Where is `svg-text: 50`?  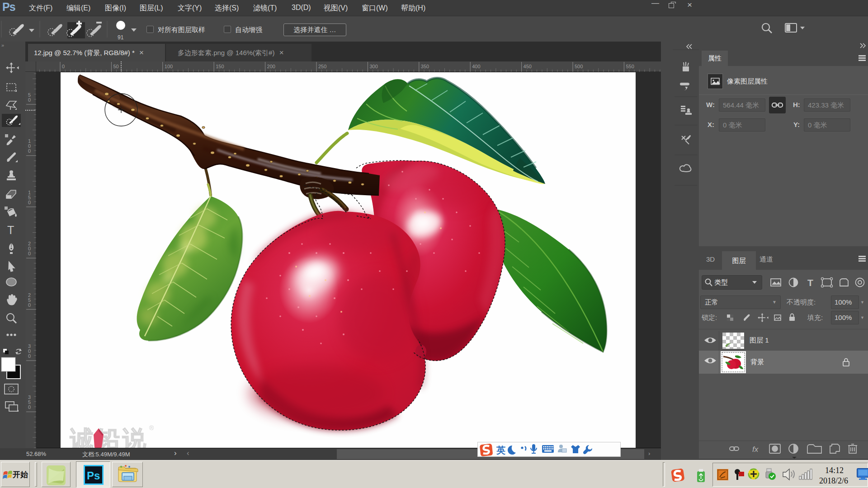
svg-text: 50 is located at coordinates (116, 66).